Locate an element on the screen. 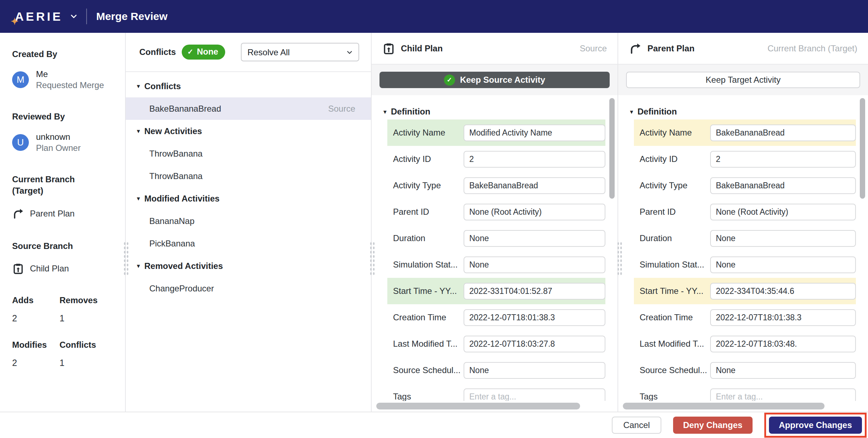 The width and height of the screenshot is (868, 438). stat-adds: Adds 2 is located at coordinates (36, 310).